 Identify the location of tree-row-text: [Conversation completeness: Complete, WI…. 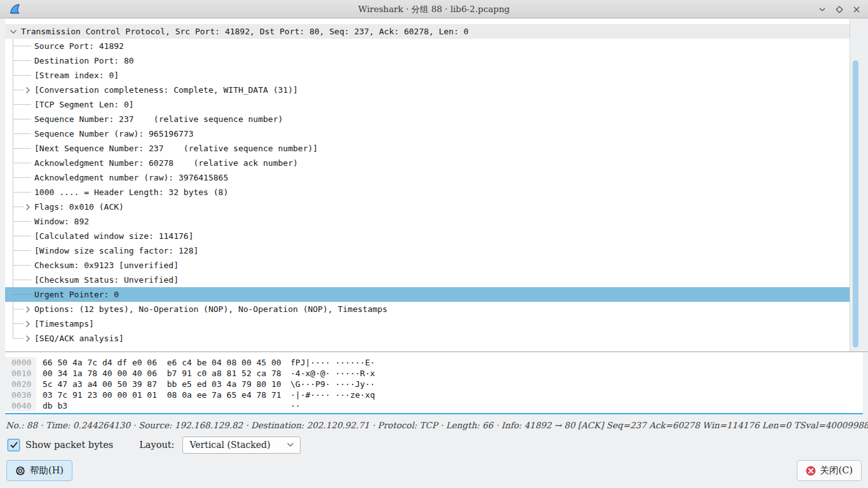
(166, 90).